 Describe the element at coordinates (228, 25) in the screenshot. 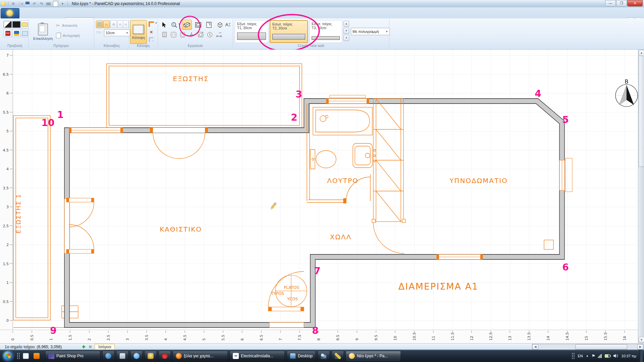

I see `text-tool: A⌶` at that location.